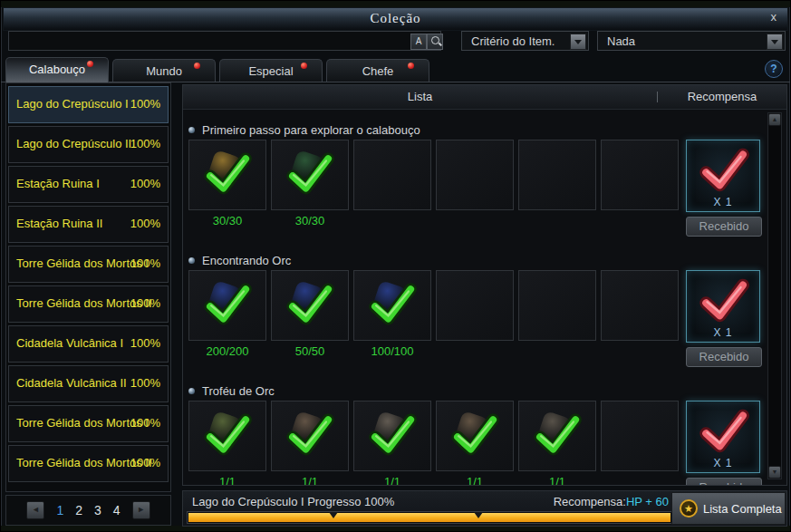 Image resolution: width=791 pixels, height=532 pixels. What do you see at coordinates (774, 16) in the screenshot?
I see `close-icon: x` at bounding box center [774, 16].